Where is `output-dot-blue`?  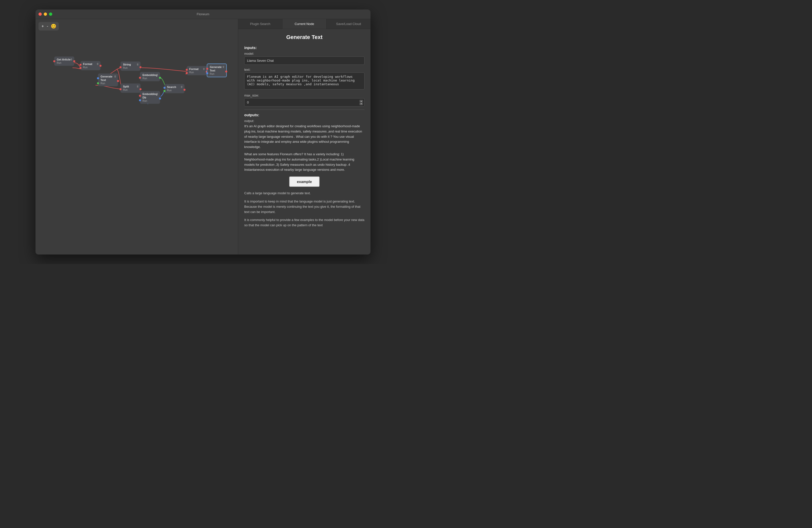 output-dot-blue is located at coordinates (160, 99).